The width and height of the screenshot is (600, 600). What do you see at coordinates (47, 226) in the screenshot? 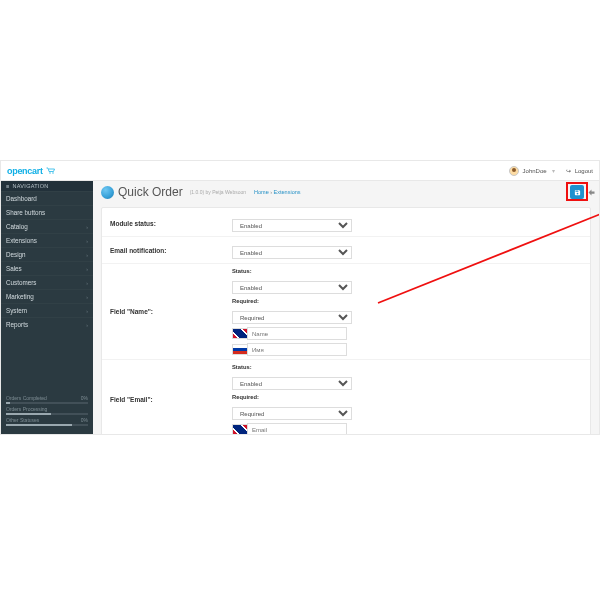
I see `sidebar-item-catalog: Catalog›` at bounding box center [47, 226].